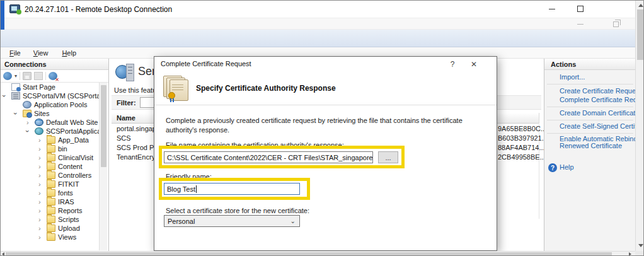  I want to click on tree-item-label: Views, so click(67, 237).